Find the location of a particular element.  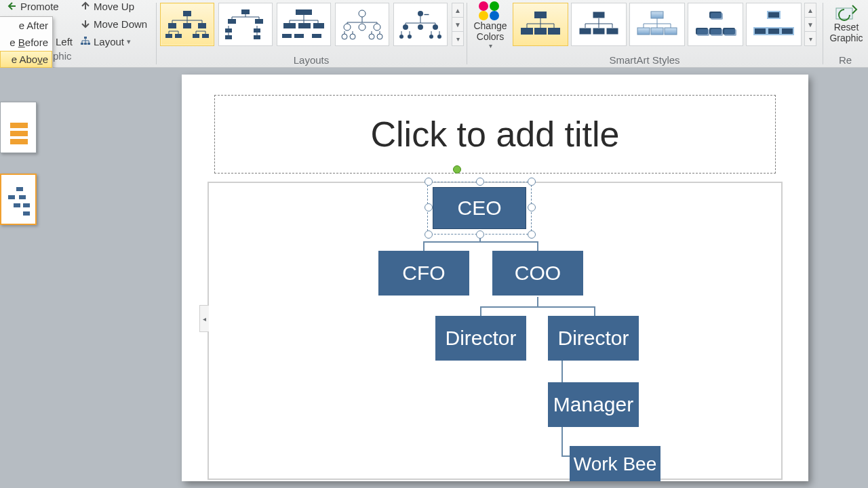

reset-label-2: Graphic is located at coordinates (846, 38).